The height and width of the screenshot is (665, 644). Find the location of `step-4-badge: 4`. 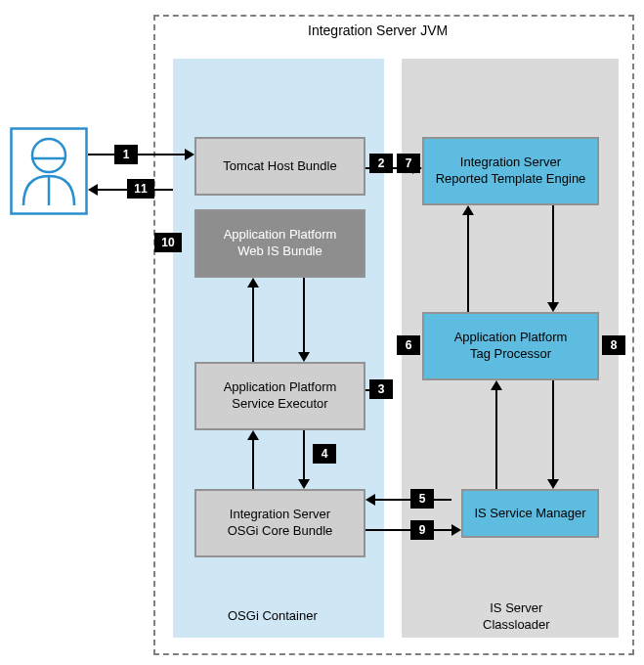

step-4-badge: 4 is located at coordinates (324, 454).